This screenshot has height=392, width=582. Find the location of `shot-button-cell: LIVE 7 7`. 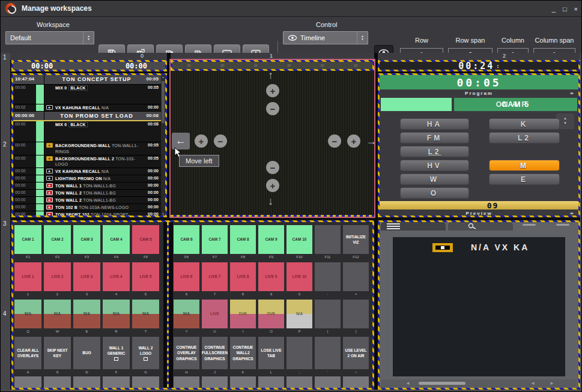

shot-button-cell: LIVE 7 7 is located at coordinates (215, 280).